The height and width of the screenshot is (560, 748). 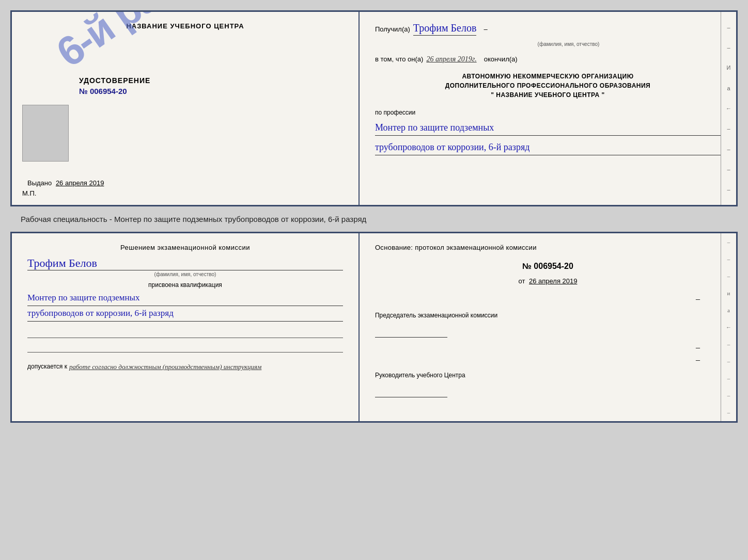 What do you see at coordinates (729, 276) in the screenshot?
I see `bot-dash3: –` at bounding box center [729, 276].